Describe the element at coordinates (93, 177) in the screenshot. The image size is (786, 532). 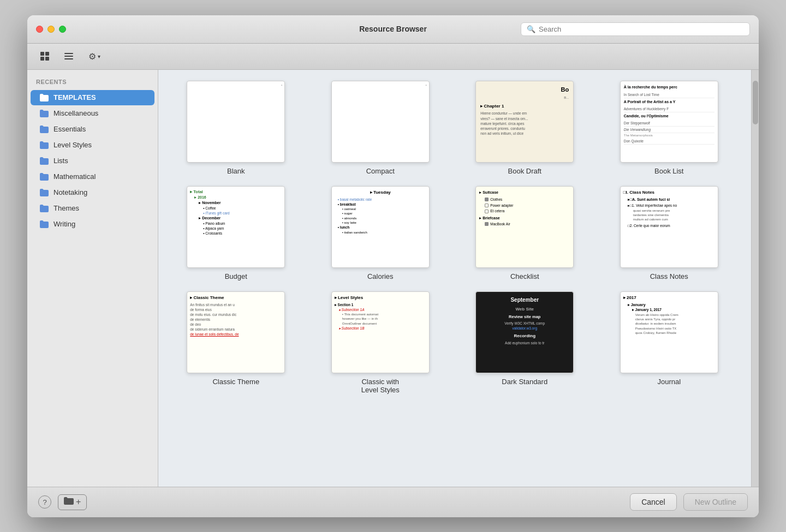
I see `sidebar-item-mathematical: Mathematical` at that location.